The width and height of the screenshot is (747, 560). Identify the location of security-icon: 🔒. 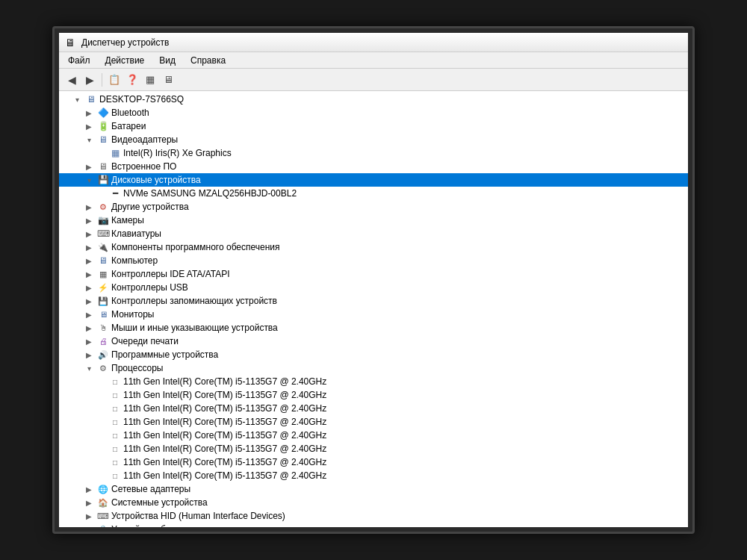
(103, 526).